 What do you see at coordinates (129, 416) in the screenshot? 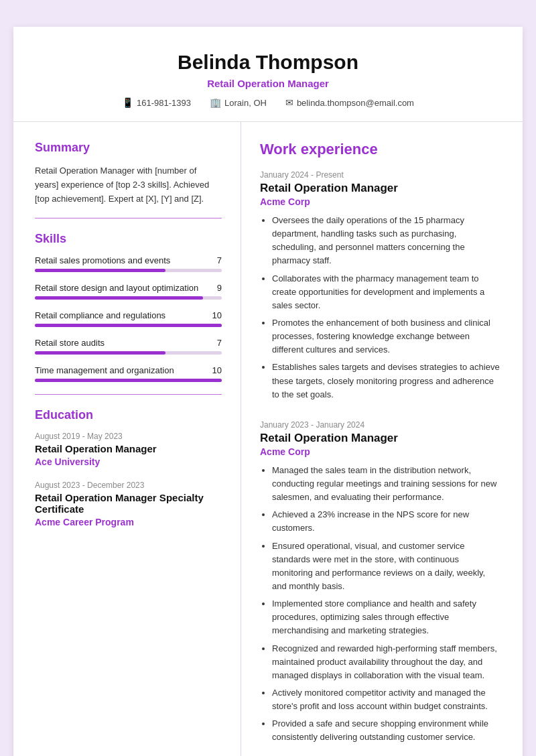
I see `education-title: Education` at bounding box center [129, 416].